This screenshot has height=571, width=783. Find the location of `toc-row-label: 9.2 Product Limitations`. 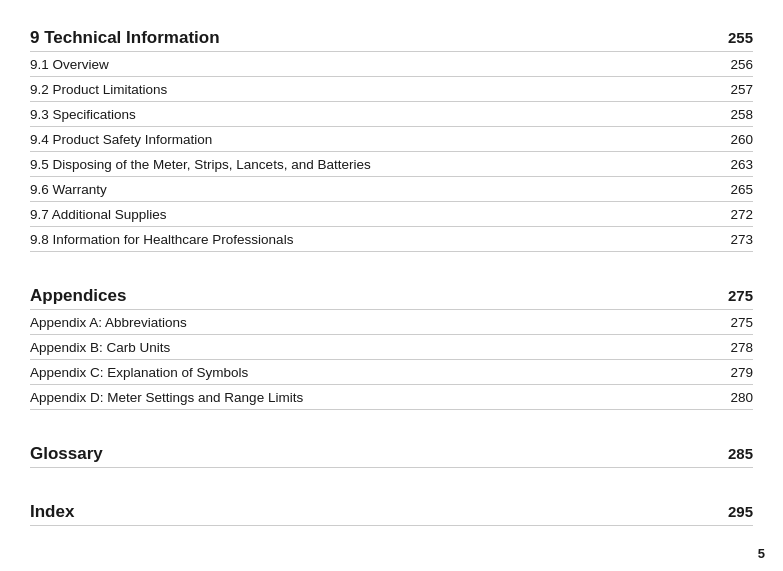

toc-row-label: 9.2 Product Limitations is located at coordinates (98, 90).